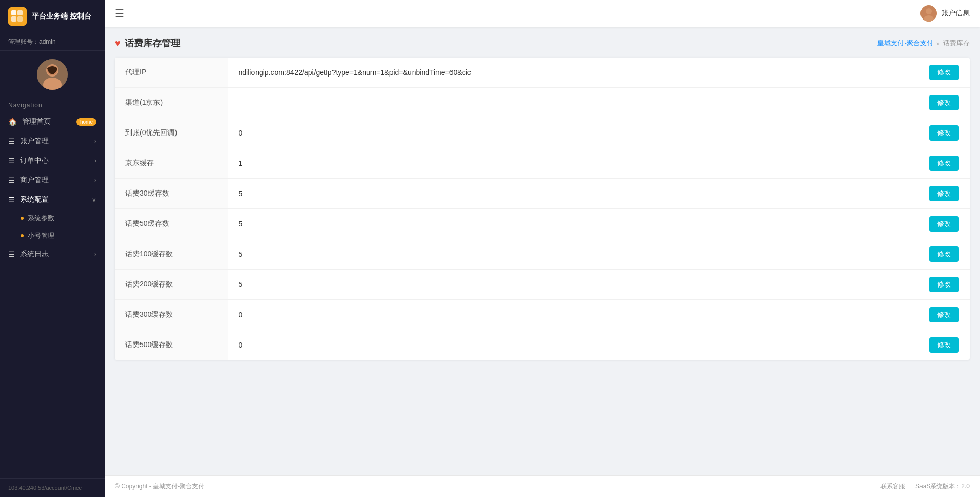 This screenshot has height=497, width=980. I want to click on modify-button-3: 修改, so click(944, 163).